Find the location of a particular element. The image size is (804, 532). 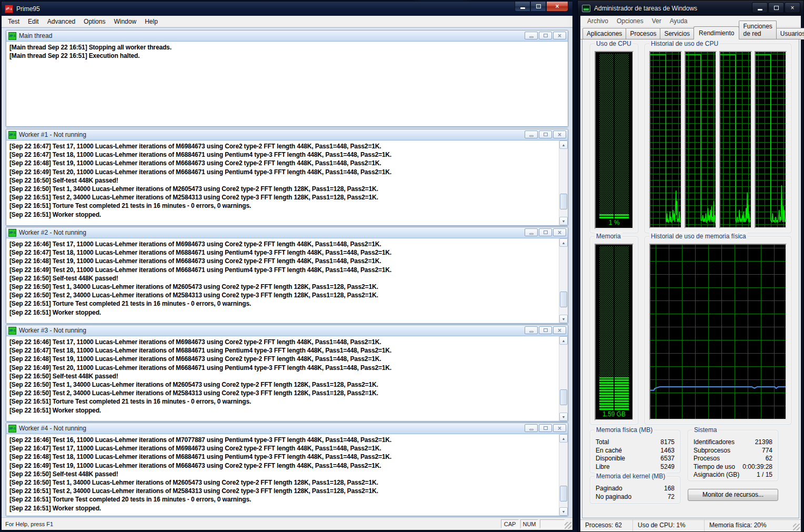

taskman-window-title: Administrador de tareas de Windows is located at coordinates (646, 8).